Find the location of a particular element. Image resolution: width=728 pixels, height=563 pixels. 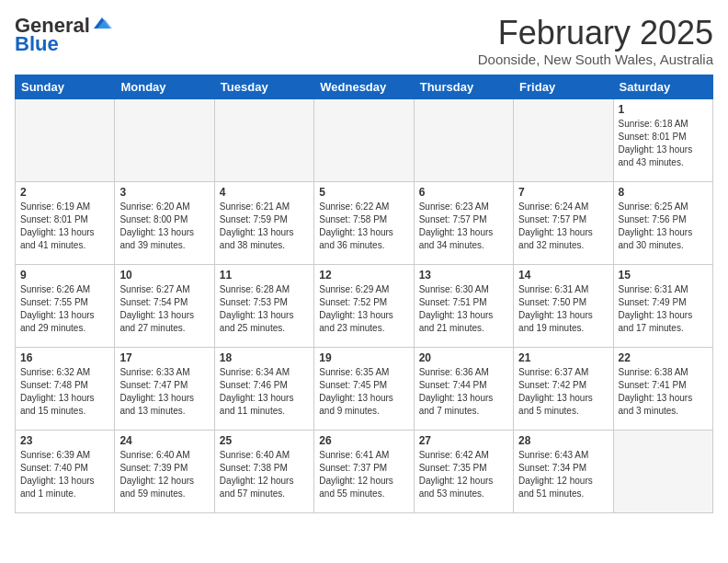

title-block: February 2025 Doonside, New South Wales,… is located at coordinates (596, 40).